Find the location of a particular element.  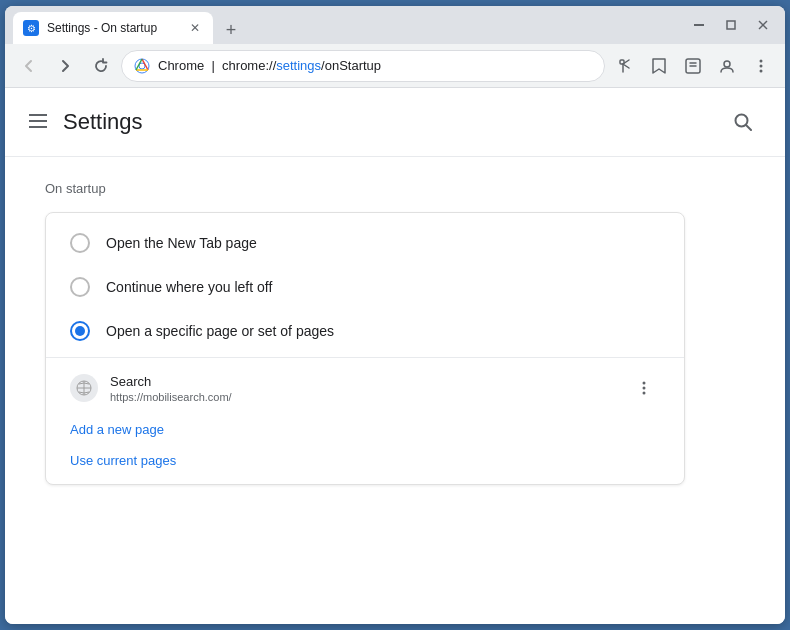

add-new-page-button: Add a new page is located at coordinates (117, 430).